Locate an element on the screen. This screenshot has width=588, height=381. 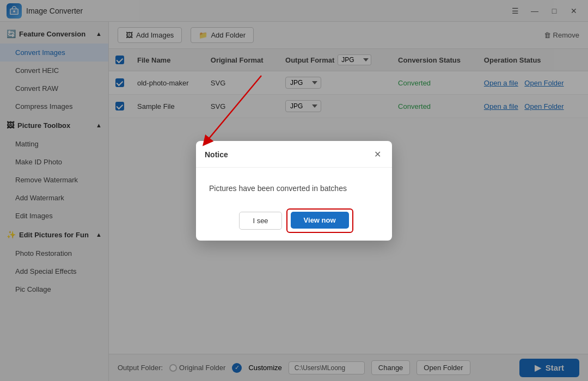
view-now-button: View now is located at coordinates (320, 220).